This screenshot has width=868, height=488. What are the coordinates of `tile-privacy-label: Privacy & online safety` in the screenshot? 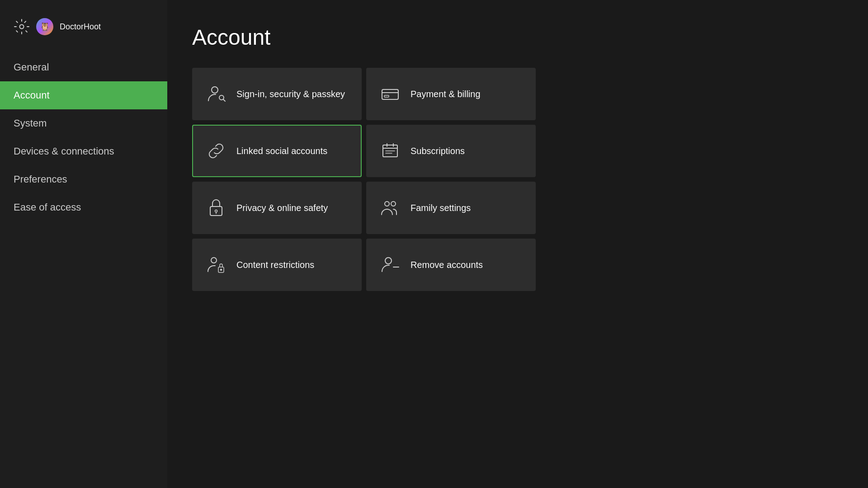 It's located at (282, 208).